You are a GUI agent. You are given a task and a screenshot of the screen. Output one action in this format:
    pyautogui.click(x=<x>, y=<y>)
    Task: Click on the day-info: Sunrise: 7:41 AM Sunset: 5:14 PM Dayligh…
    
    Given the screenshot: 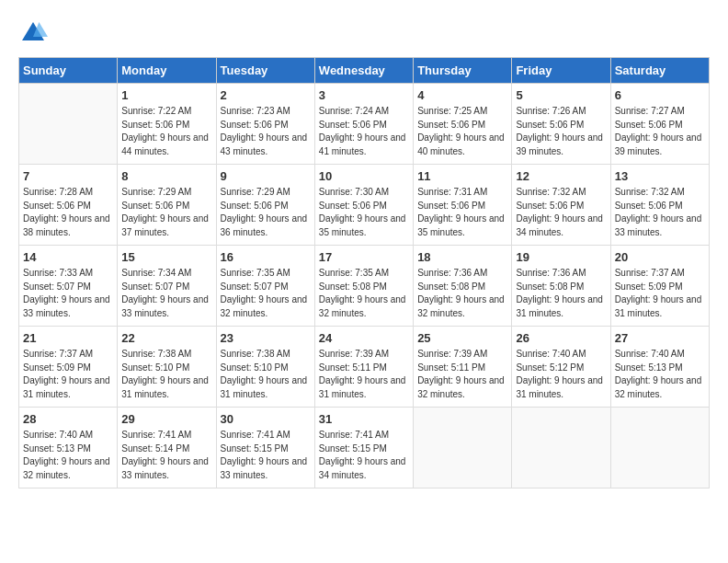 What is the action you would take?
    pyautogui.click(x=166, y=455)
    